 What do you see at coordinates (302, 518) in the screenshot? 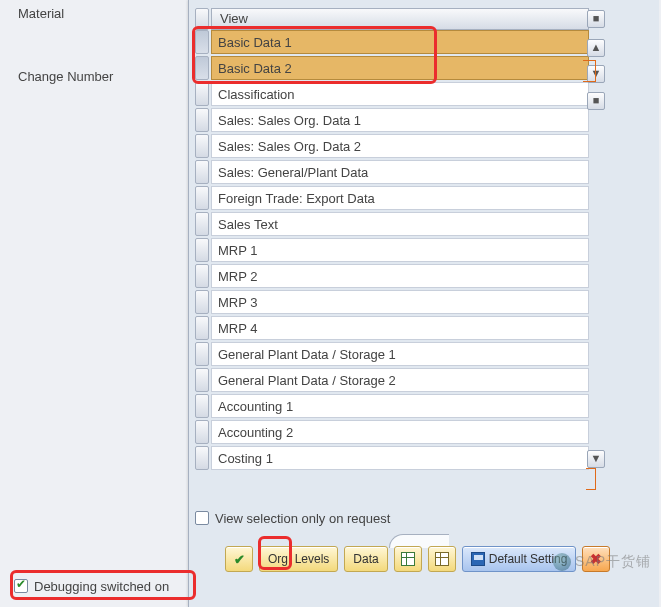
I see `view-selection-only-label: View selection only on request` at bounding box center [302, 518].